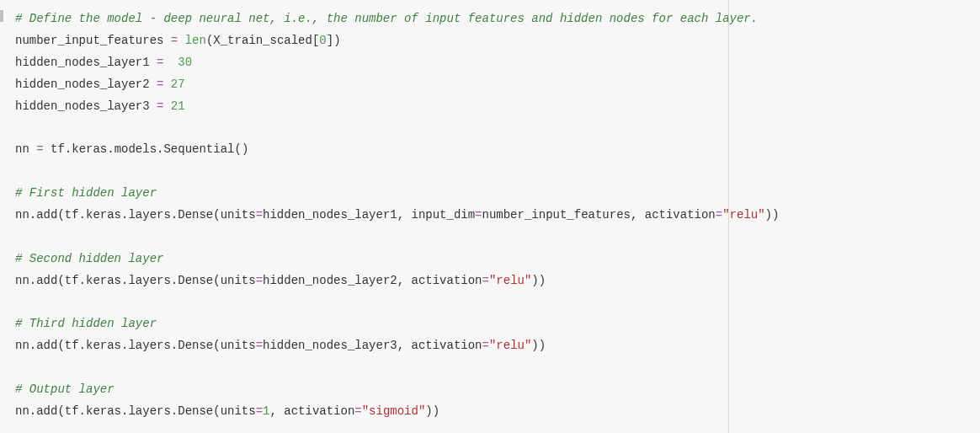 The width and height of the screenshot is (980, 433). I want to click on number-literal: 21, so click(178, 106).